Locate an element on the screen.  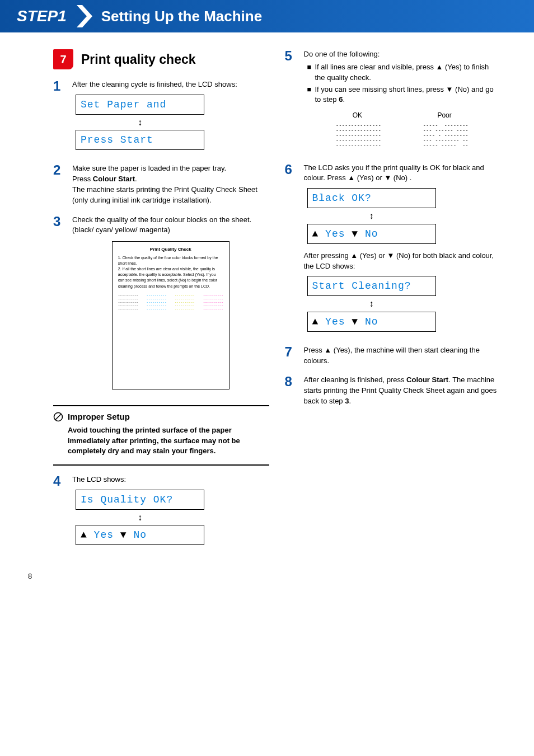
step-text: The LCD shows: is located at coordinates (171, 480).